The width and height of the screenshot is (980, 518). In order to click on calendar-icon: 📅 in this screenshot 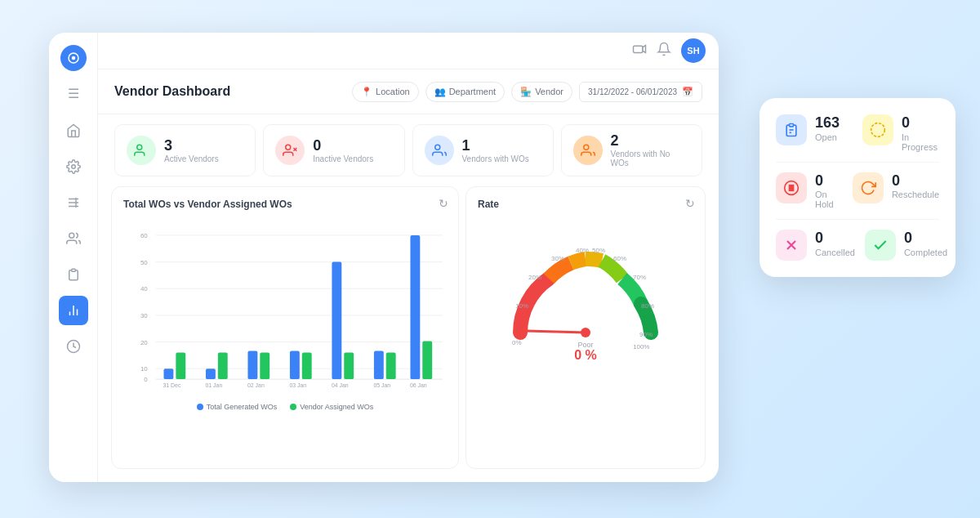, I will do `click(688, 92)`.